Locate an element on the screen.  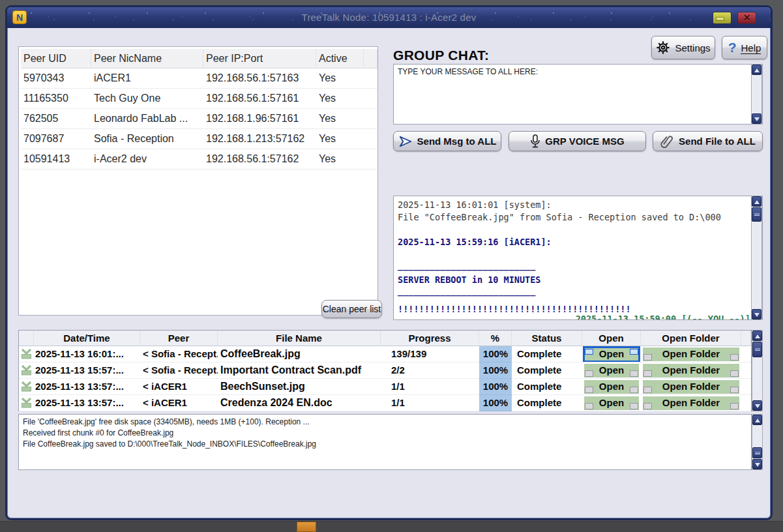
peer-cell-uid: 11165350 is located at coordinates (56, 99).